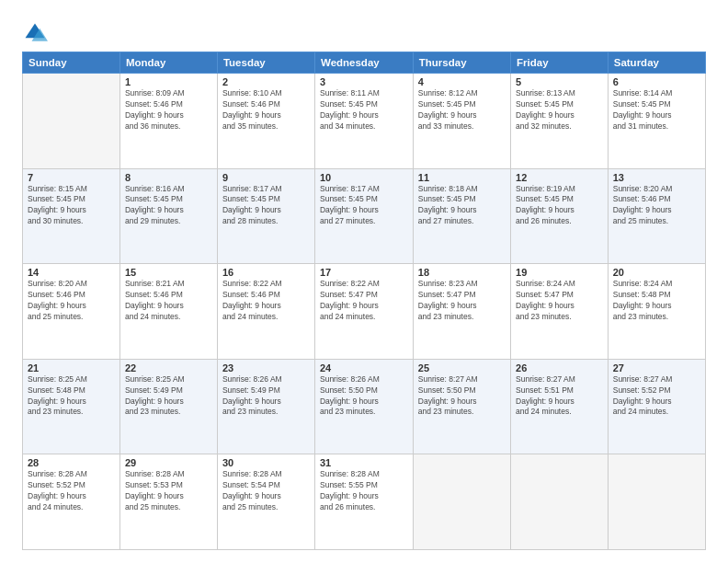  I want to click on day-detail: Sunrise: 8:24 AMSunset: 5:47 PMDaylight:…, so click(559, 301).